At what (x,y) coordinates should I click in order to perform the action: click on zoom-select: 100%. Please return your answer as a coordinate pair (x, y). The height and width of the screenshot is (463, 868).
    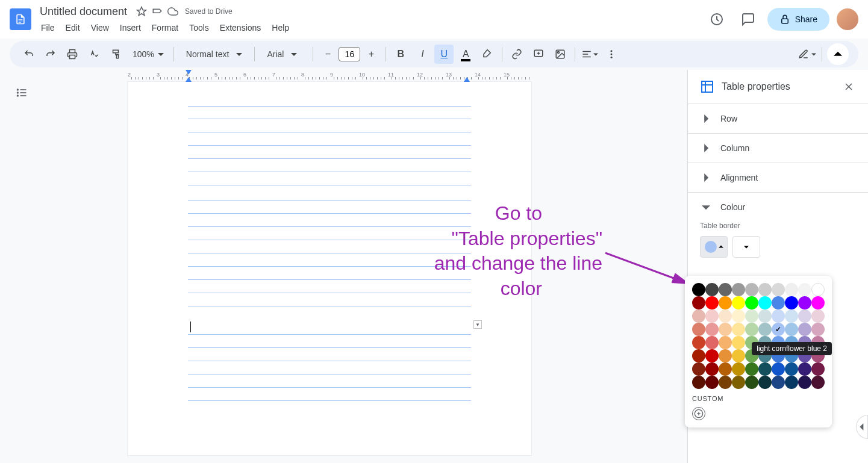
    Looking at the image, I should click on (148, 54).